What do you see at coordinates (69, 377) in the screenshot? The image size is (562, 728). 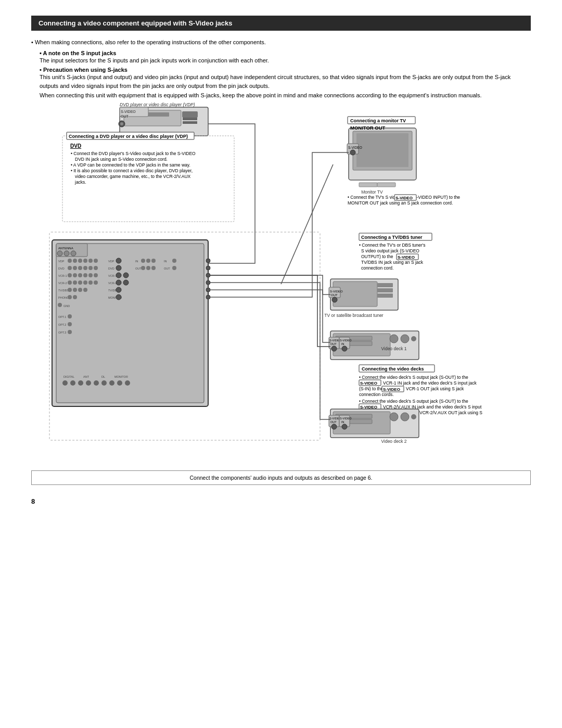 I see `svg-text: DIGITAL` at bounding box center [69, 377].